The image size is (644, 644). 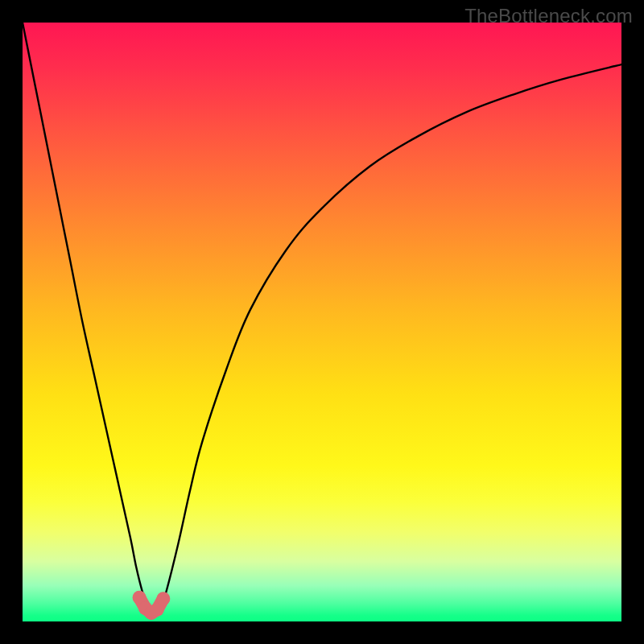 What do you see at coordinates (163, 599) in the screenshot?
I see `minimum-marker-dot` at bounding box center [163, 599].